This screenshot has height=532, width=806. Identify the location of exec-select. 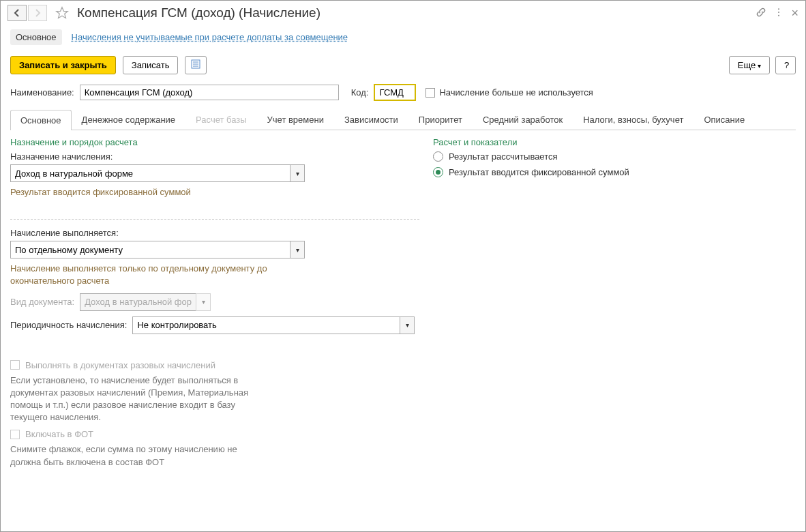
(150, 250).